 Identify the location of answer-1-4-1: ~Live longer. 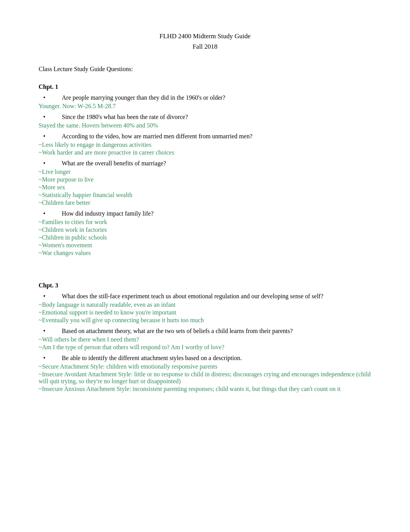
(205, 172).